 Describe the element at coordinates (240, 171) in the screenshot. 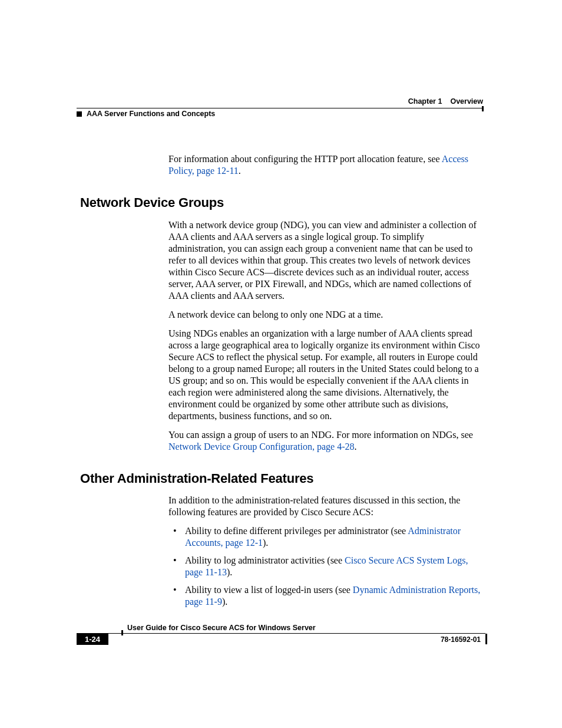

I see `intro-text-post: .` at that location.